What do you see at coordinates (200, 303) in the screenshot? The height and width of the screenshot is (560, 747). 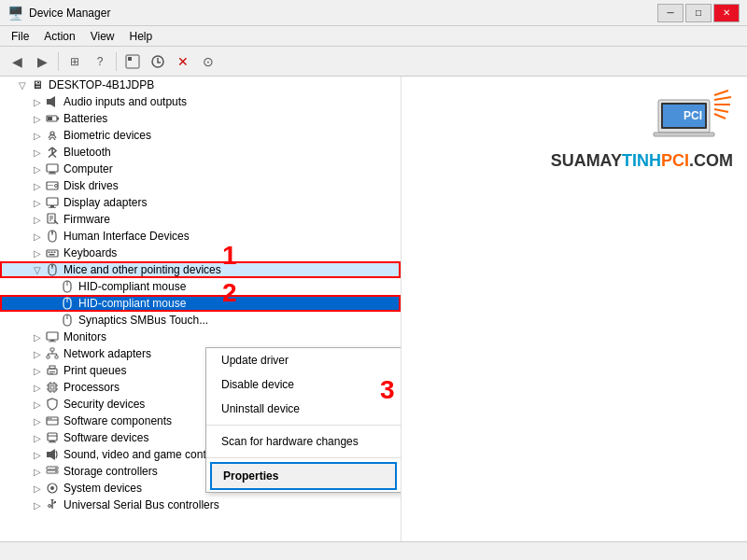 I see `tree-item-hid-mouse-2: ▷ HID-compliant mouse` at bounding box center [200, 303].